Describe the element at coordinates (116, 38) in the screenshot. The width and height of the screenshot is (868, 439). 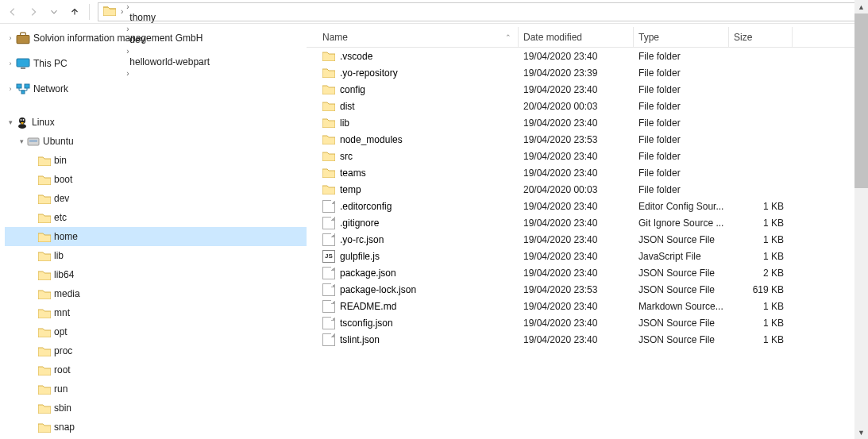
I see `tree-item-label: Solvion information management GmbH` at that location.